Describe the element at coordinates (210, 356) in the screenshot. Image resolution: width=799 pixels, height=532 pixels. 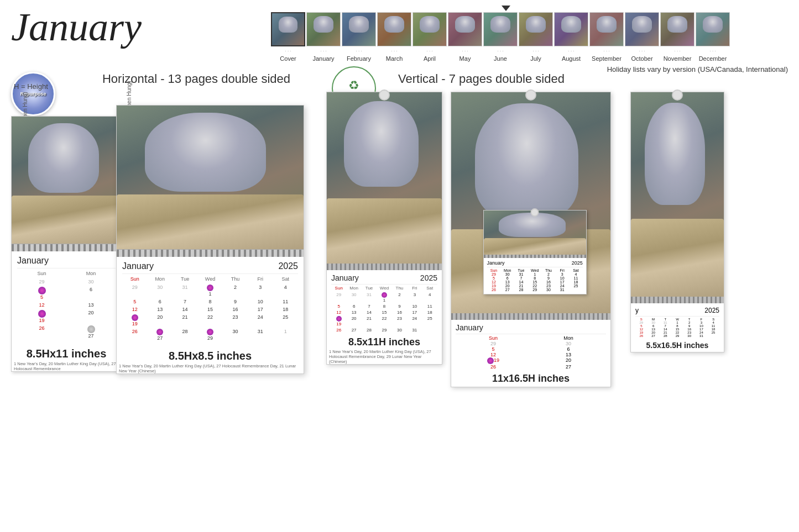
I see `size-large-h: 8.5Hx8.5 inches` at that location.